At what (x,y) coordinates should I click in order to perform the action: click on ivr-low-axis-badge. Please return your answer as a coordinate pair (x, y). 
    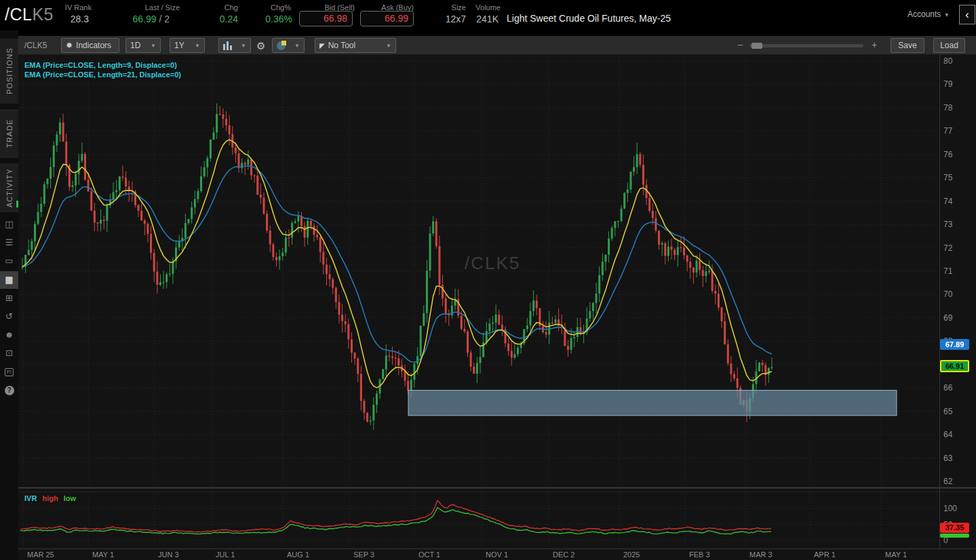
    Looking at the image, I should click on (955, 536).